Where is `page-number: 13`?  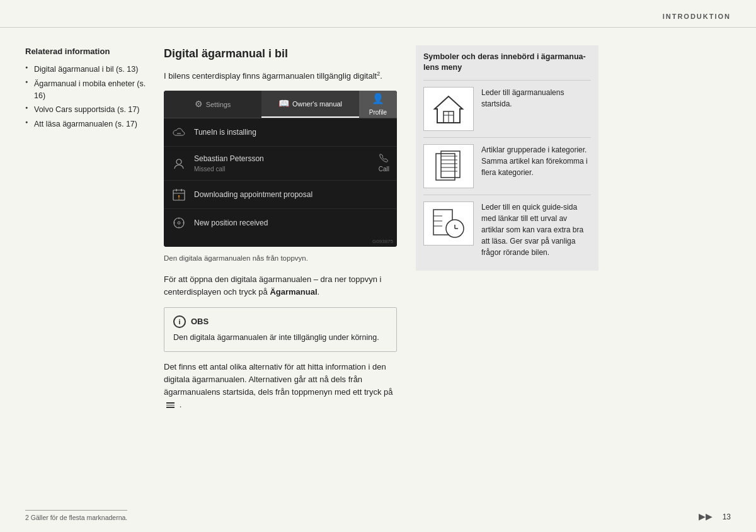 page-number: 13 is located at coordinates (727, 517).